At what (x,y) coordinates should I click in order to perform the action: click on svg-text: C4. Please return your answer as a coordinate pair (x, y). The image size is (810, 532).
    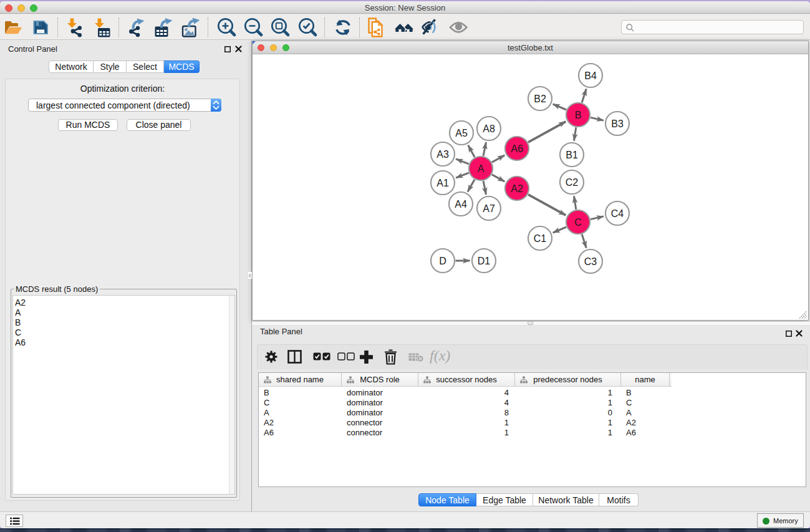
    Looking at the image, I should click on (617, 213).